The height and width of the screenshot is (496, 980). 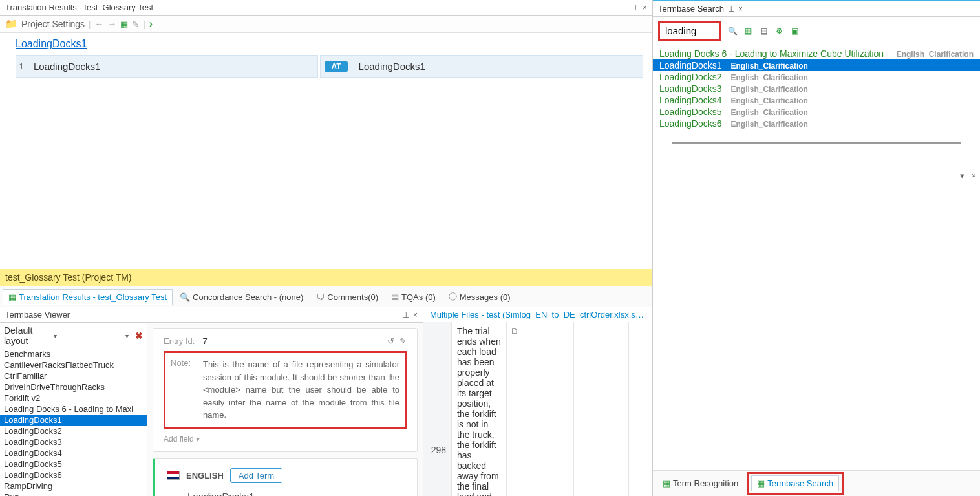 What do you see at coordinates (763, 31) in the screenshot?
I see `tool-icon-2: ▤` at bounding box center [763, 31].